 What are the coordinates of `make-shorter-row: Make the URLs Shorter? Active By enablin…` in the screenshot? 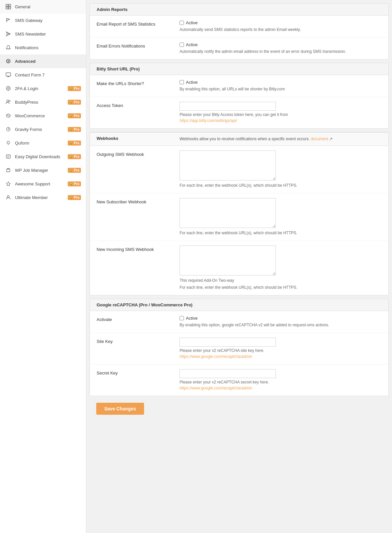 It's located at (239, 86).